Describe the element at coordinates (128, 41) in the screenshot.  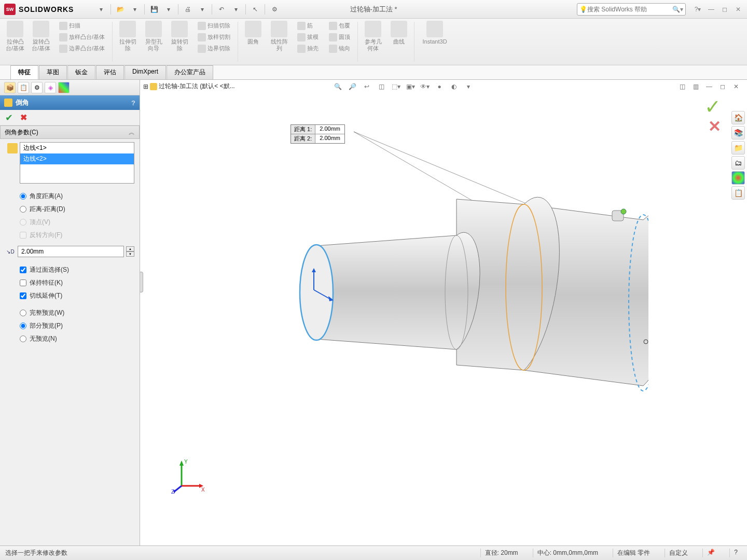
I see `extrude-cut-button: 拉伸切 除` at that location.